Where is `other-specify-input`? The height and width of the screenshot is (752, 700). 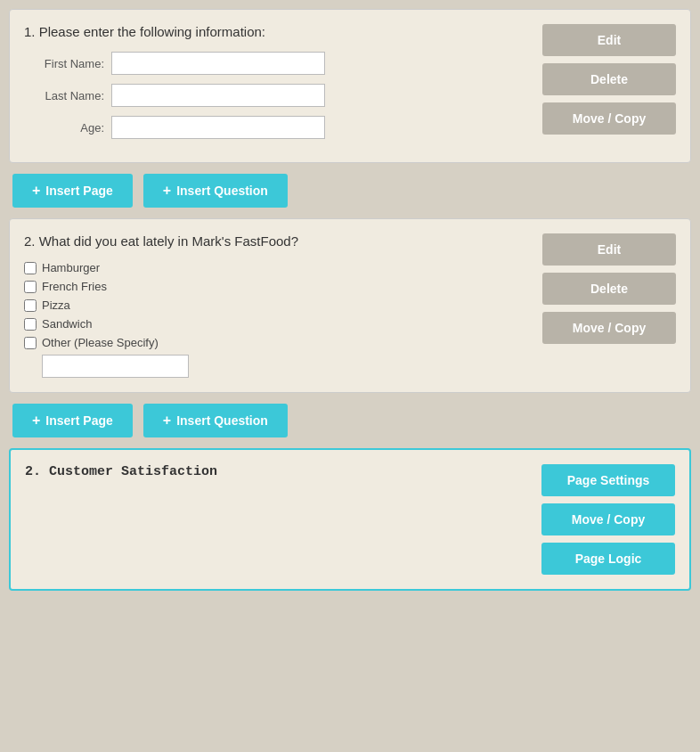
other-specify-input is located at coordinates (116, 366).